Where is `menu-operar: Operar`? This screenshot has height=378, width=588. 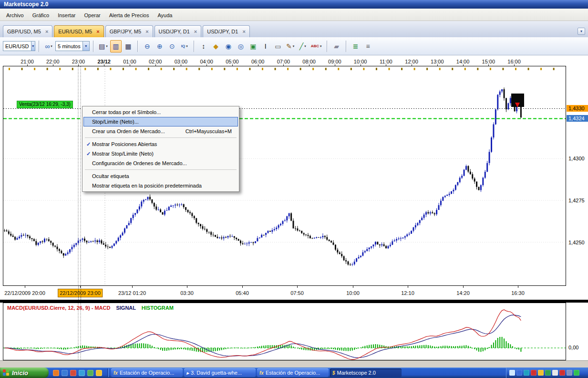
menu-operar: Operar is located at coordinates (92, 15).